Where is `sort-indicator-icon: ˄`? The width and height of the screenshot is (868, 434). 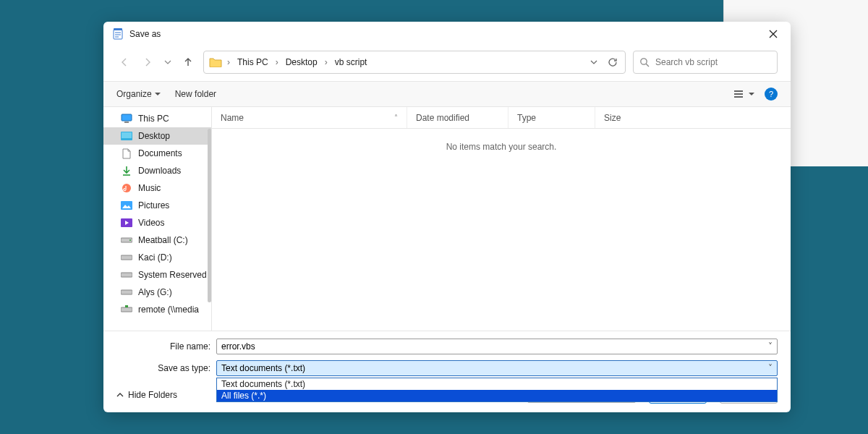 sort-indicator-icon: ˄ is located at coordinates (396, 117).